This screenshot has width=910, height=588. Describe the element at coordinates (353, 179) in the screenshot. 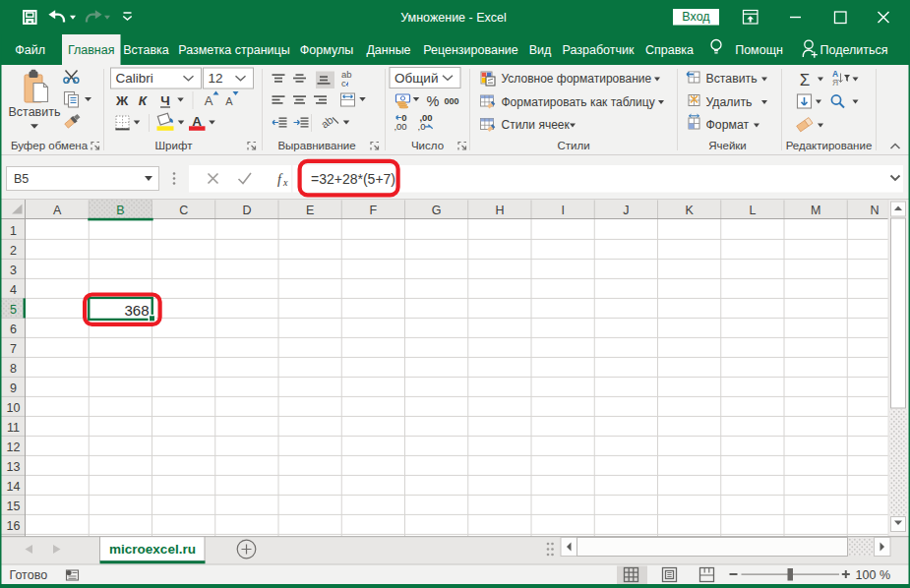

I see `svg-text: =32+28*(5+7)` at that location.